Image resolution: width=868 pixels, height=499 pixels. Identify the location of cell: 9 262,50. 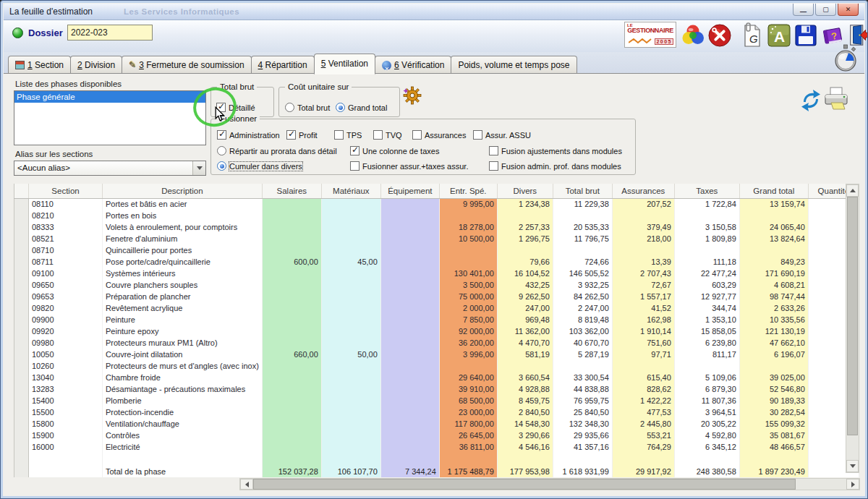
(525, 297).